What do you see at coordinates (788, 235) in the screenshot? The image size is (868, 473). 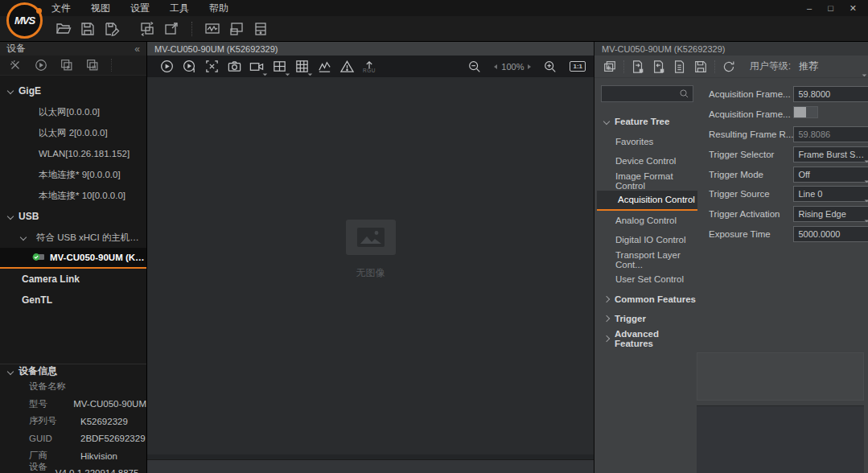 I see `prop-exposure-time: Exposure Time 5000.0000` at bounding box center [788, 235].